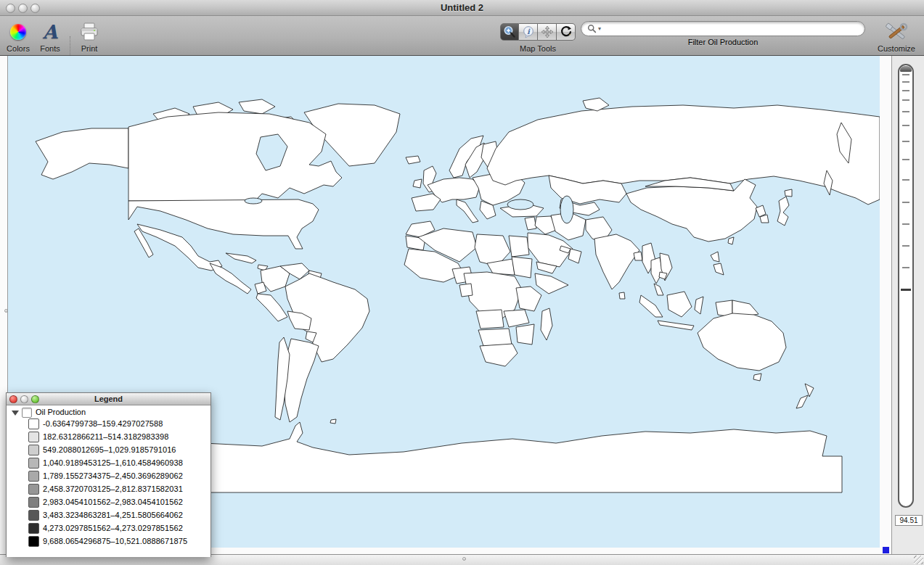 The height and width of the screenshot is (565, 924). Describe the element at coordinates (109, 529) in the screenshot. I see `legend-row: 4,273.0297851562–4,273.0297851562` at that location.